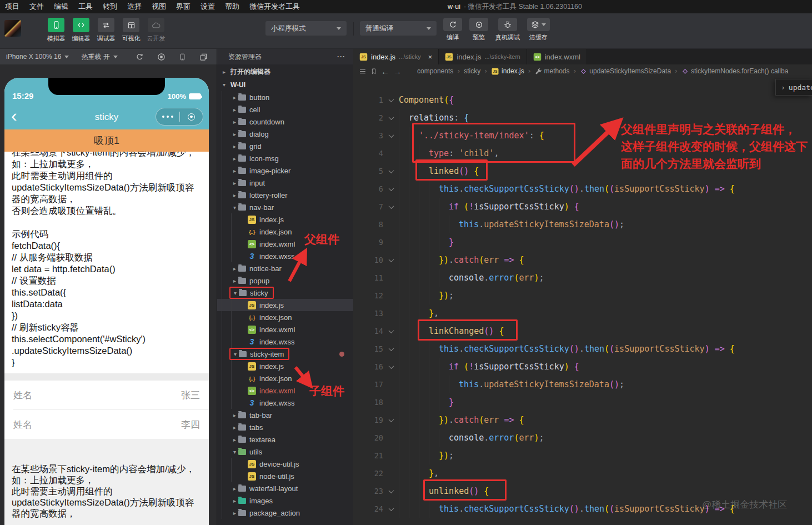  What do you see at coordinates (183, 7) in the screenshot?
I see `menu-item-界面: 界面` at bounding box center [183, 7].